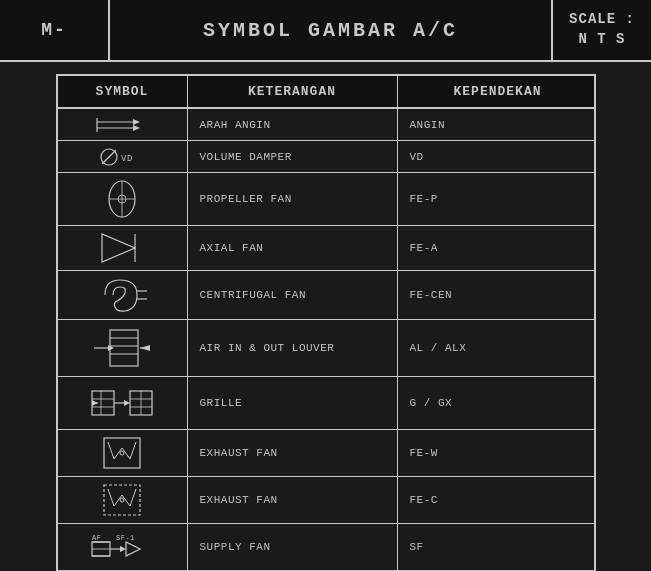  Describe the element at coordinates (326, 157) in the screenshot. I see `table-row: VD VOLUME DAMPER VD` at that location.